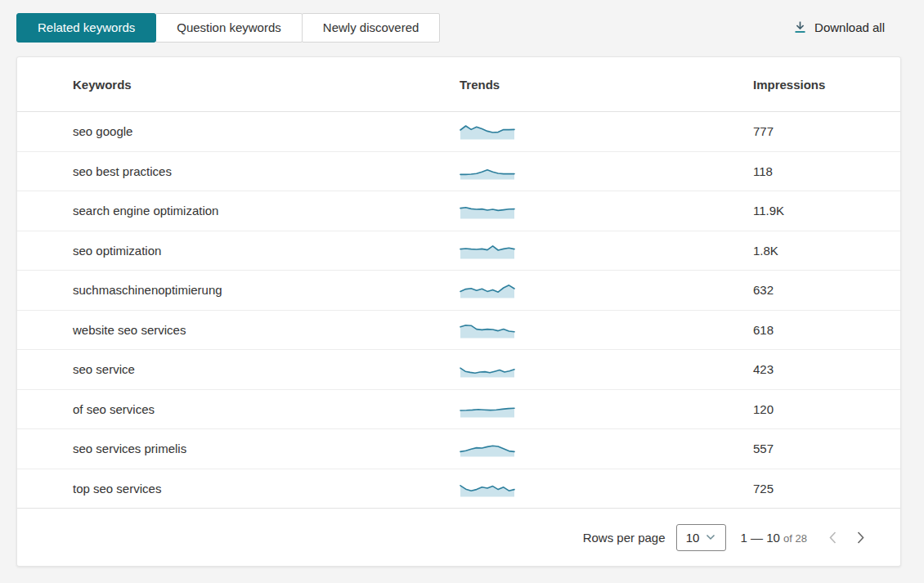 This screenshot has width=924, height=583. I want to click on tab-question-keywords: Question keywords, so click(229, 28).